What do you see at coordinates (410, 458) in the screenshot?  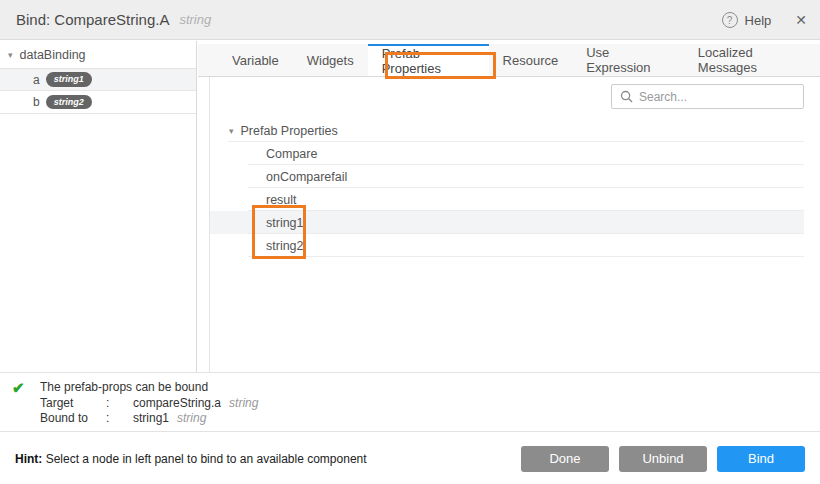 I see `footer-bar: Hint: Select a node in left panel to bin…` at bounding box center [410, 458].